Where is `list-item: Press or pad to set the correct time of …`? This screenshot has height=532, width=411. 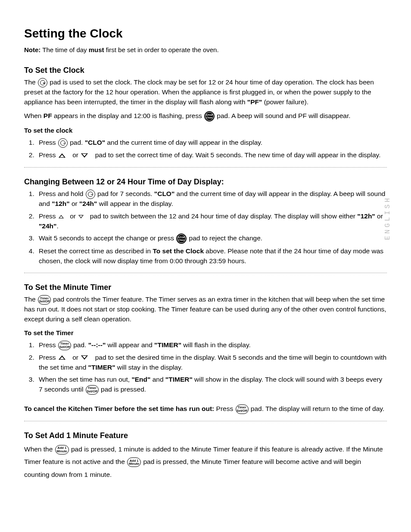 list-item: Press or pad to set the correct time of … is located at coordinates (212, 155).